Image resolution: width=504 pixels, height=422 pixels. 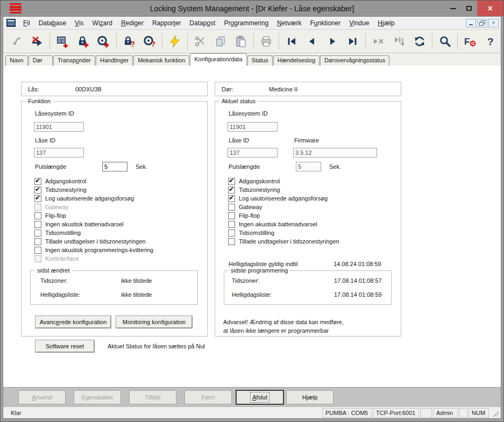 What do you see at coordinates (378, 41) in the screenshot?
I see `cancel-record-icon` at bounding box center [378, 41].